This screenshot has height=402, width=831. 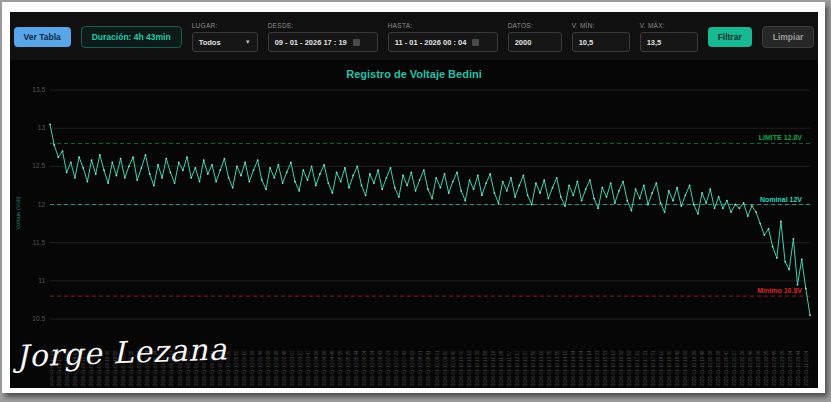 I want to click on vmin-input: 10,5, so click(x=601, y=42).